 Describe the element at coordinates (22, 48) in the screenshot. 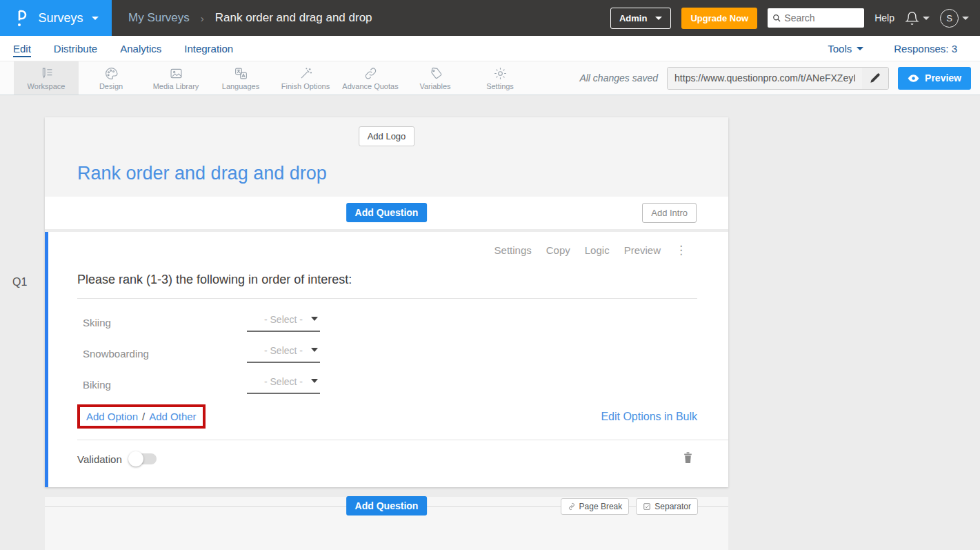

I see `tab-edit: Edit` at that location.